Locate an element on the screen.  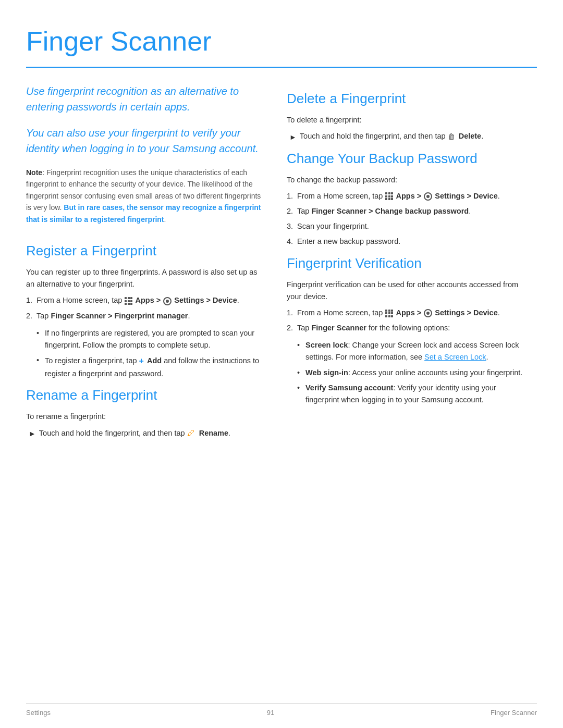
register-steps: 1. From a Home screen, tap Apps > Settin… is located at coordinates (146, 308).